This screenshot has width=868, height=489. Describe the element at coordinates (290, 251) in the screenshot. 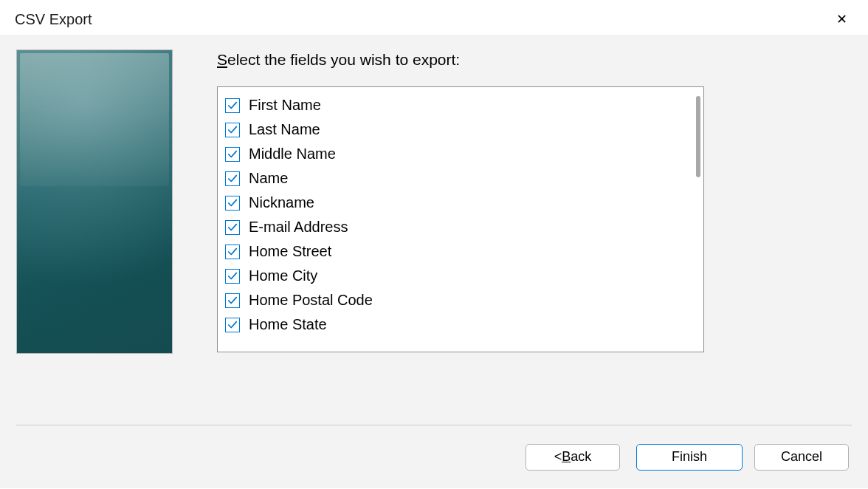

I see `field-label: Home Street` at that location.